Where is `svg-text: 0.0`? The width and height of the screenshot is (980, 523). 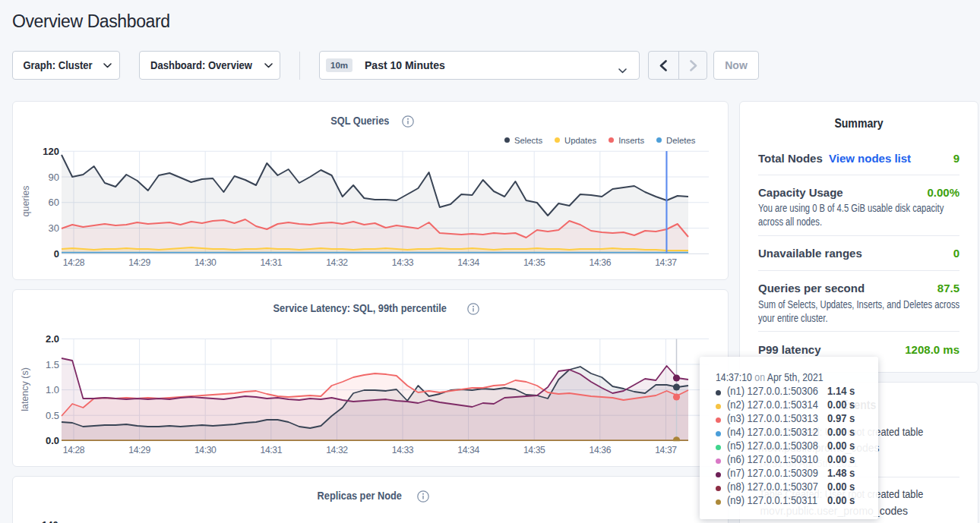 svg-text: 0.0 is located at coordinates (52, 440).